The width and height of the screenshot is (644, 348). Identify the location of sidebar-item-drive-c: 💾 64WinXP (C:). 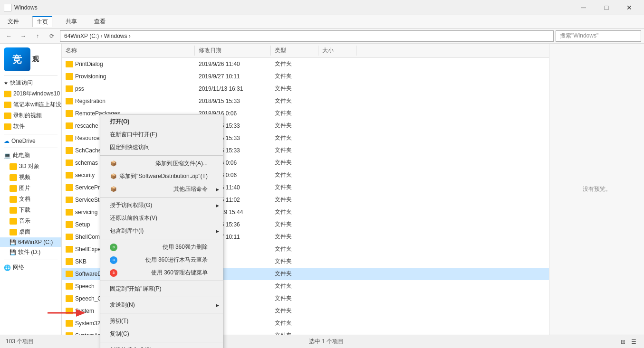
(30, 242).